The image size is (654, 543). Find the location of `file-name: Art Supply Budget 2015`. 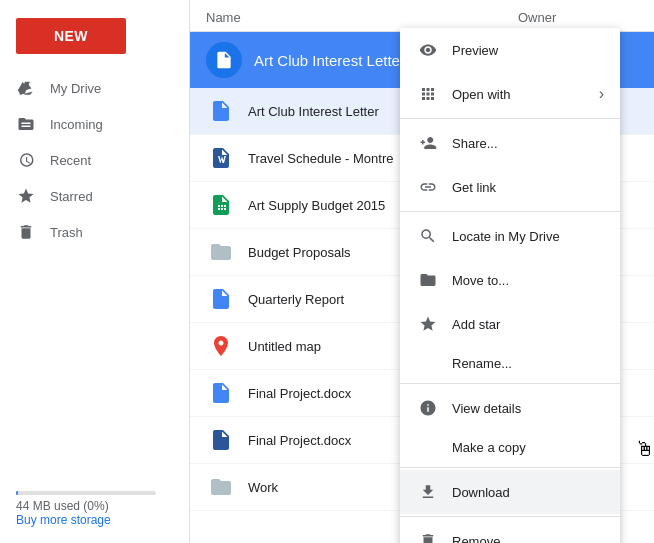

file-name: Art Supply Budget 2015 is located at coordinates (316, 206).